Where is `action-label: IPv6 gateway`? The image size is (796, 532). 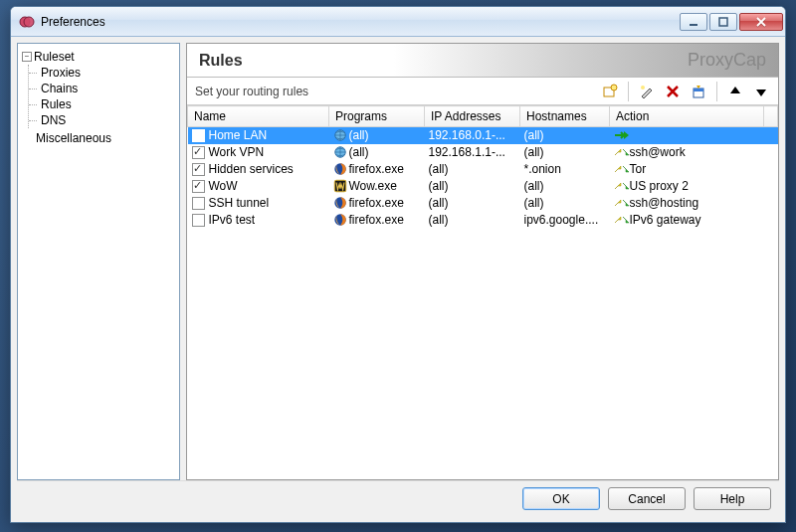
action-label: IPv6 gateway is located at coordinates (666, 220).